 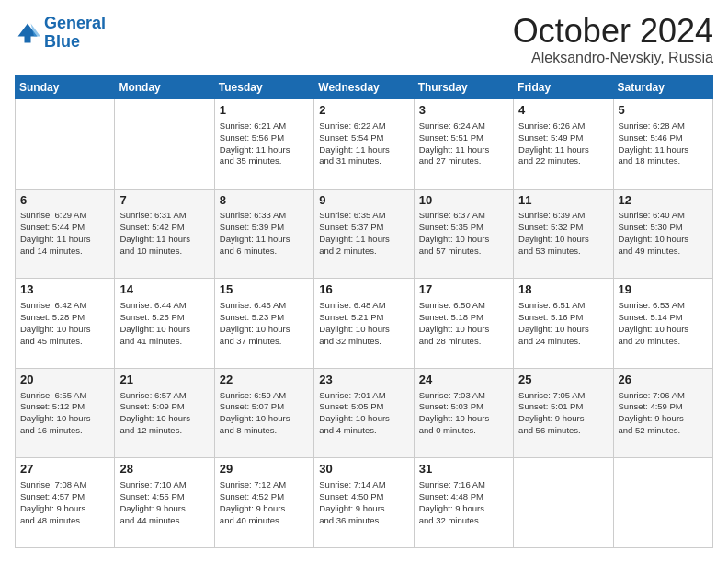 What do you see at coordinates (563, 324) in the screenshot?
I see `day-info: Sunrise: 6:51 AM Sunset: 5:16 PM Dayligh…` at bounding box center [563, 324].